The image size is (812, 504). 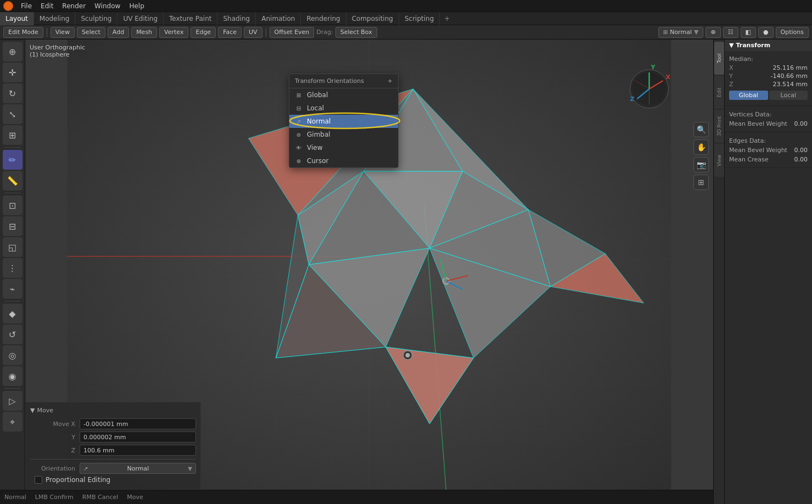 I want to click on mean-crease-value: 0.00, so click(x=802, y=159).